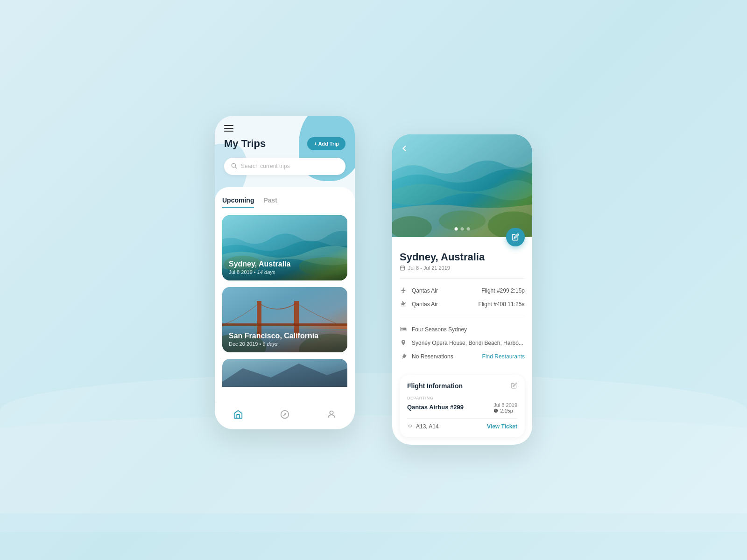 The width and height of the screenshot is (747, 560). I want to click on activities-text: Sydney Opera House, Bondi Beach, Harbo..…, so click(468, 343).